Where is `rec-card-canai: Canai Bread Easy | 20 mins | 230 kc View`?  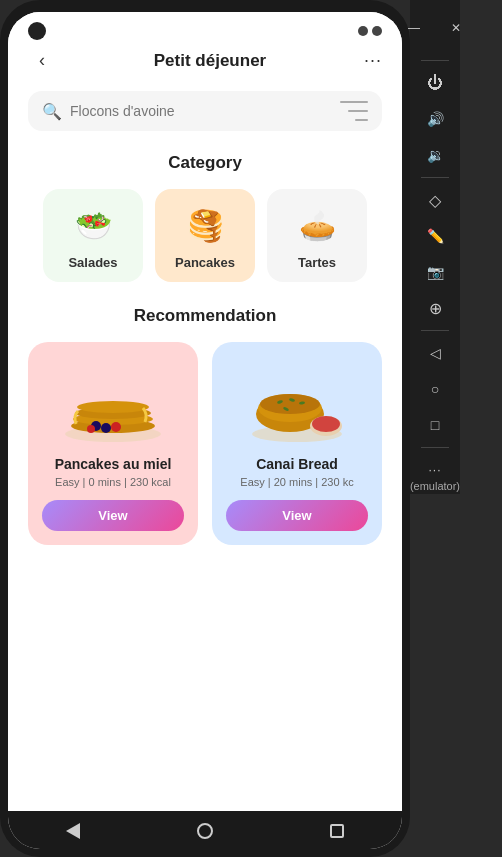 rec-card-canai: Canai Bread Easy | 20 mins | 230 kc View is located at coordinates (297, 444).